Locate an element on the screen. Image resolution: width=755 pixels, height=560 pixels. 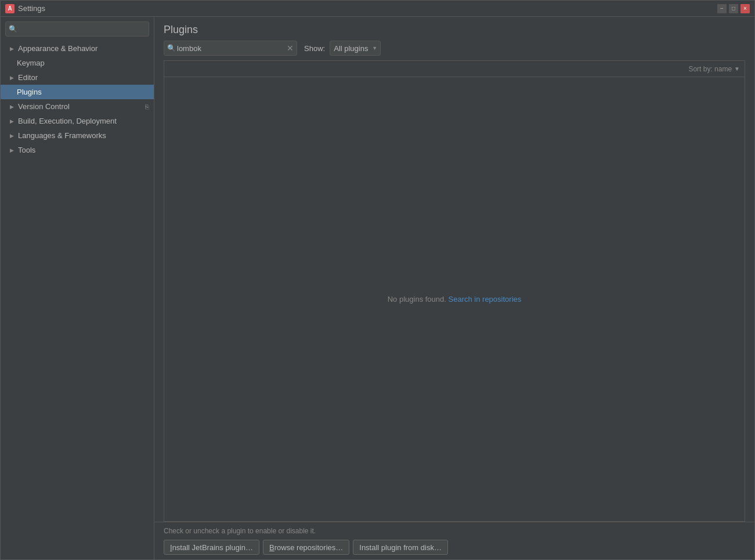
sidebar-search-input is located at coordinates (77, 29).